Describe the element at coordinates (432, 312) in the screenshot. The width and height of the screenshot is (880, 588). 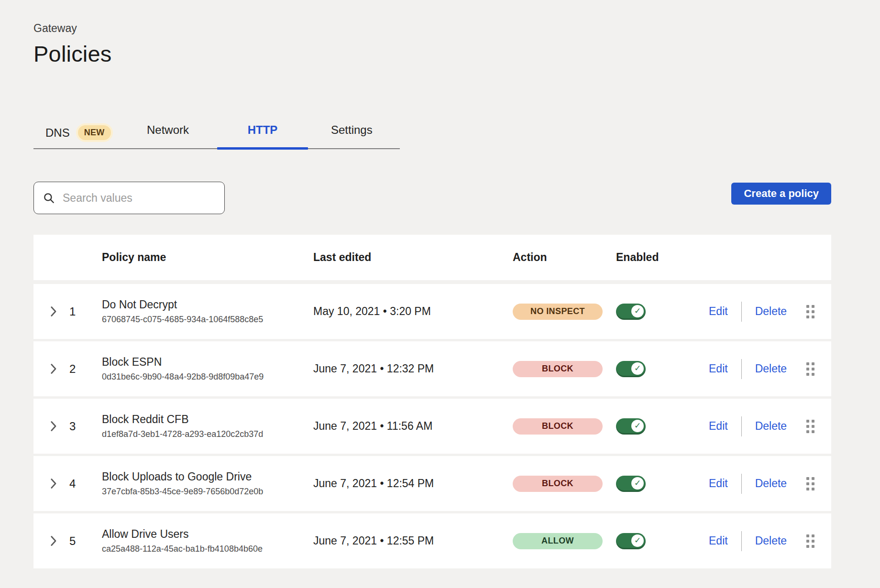
I see `table-row: 1 Do Not Decrypt 67068745-c075-4685-934a…` at that location.